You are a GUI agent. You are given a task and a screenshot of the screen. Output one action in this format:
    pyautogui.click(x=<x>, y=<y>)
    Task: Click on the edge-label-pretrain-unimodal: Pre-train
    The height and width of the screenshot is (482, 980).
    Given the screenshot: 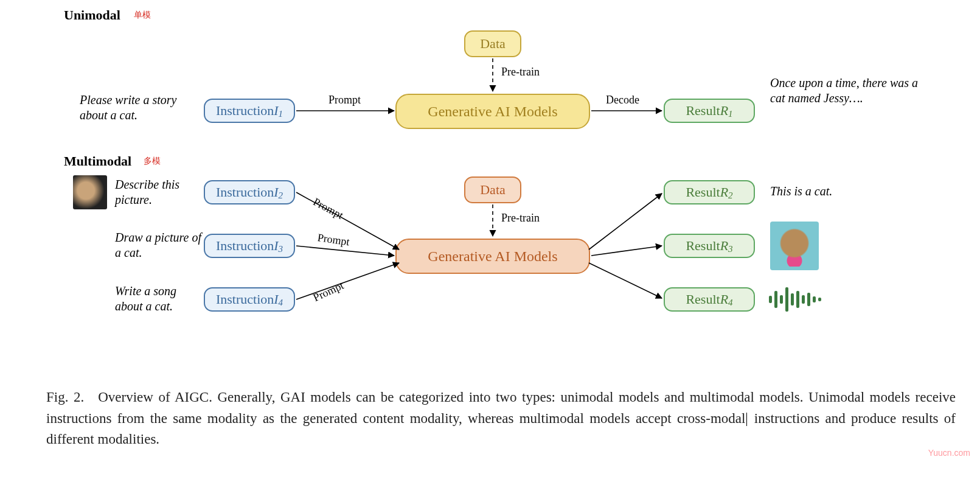 What is the action you would take?
    pyautogui.click(x=521, y=72)
    